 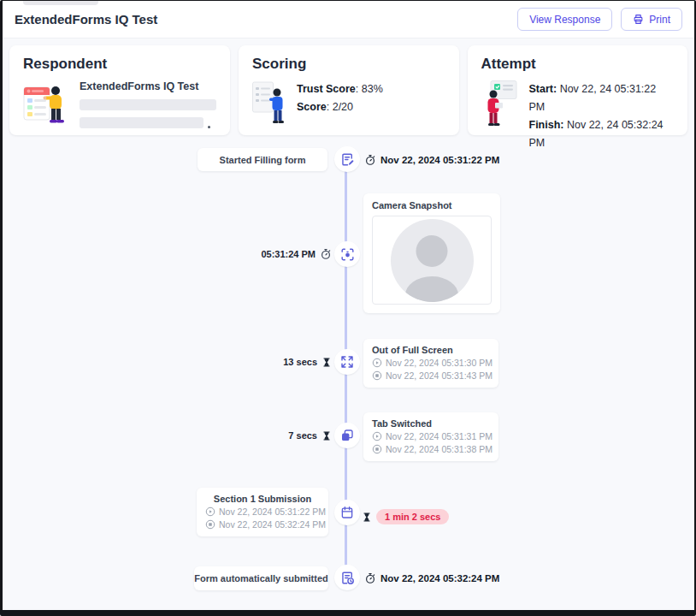 What do you see at coordinates (431, 350) in the screenshot?
I see `fullscreen-event-title: Out of Full Screen` at bounding box center [431, 350].